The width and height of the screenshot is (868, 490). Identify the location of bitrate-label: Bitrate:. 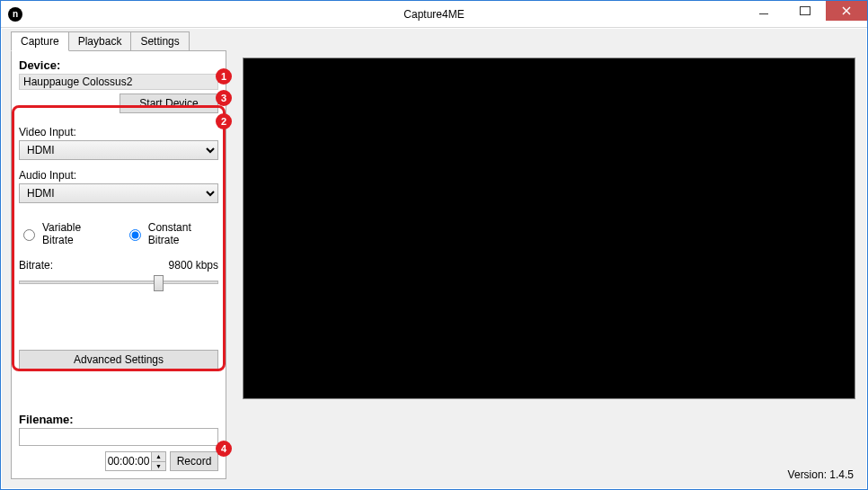
(36, 265).